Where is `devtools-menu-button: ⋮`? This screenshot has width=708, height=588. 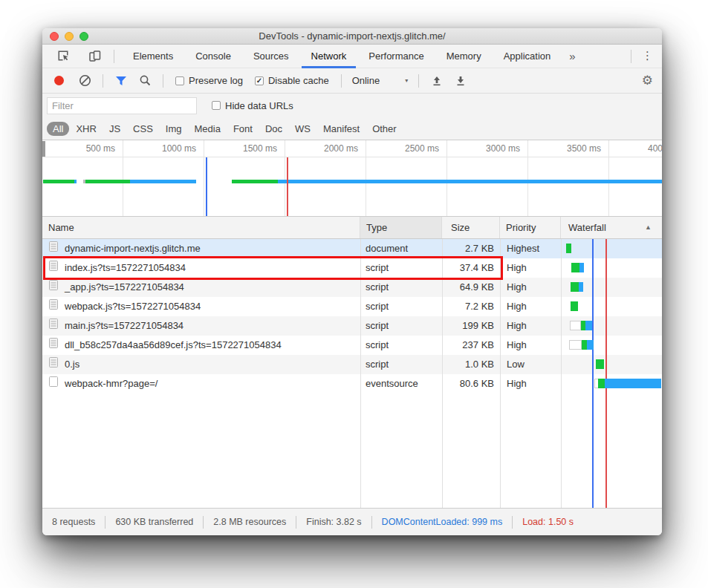
devtools-menu-button: ⋮ is located at coordinates (642, 56).